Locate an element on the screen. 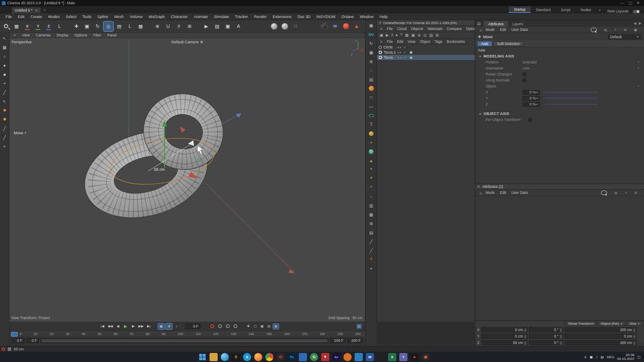  play-button-icon: ▶ is located at coordinates (125, 326).